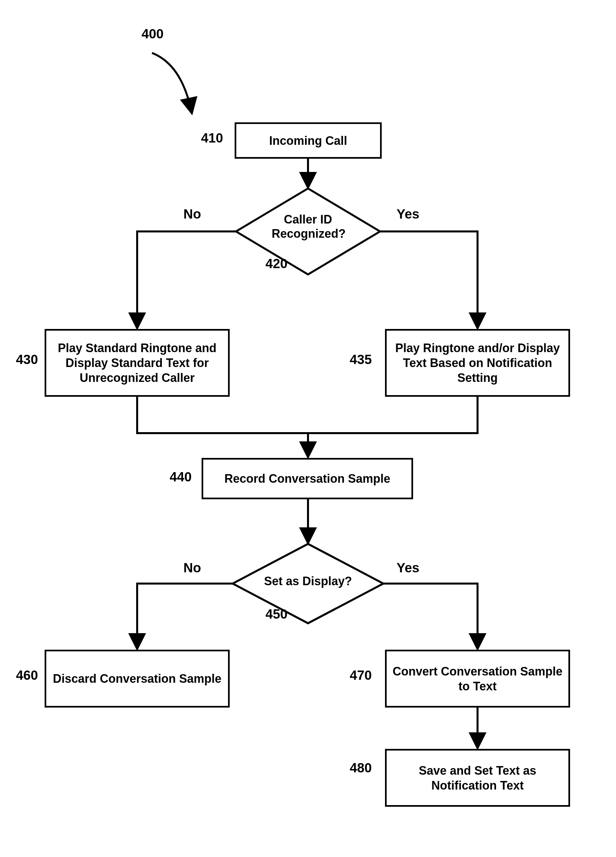 Image resolution: width=616 pixels, height=857 pixels. Describe the element at coordinates (408, 214) in the screenshot. I see `edge-420-yes: Yes` at that location.